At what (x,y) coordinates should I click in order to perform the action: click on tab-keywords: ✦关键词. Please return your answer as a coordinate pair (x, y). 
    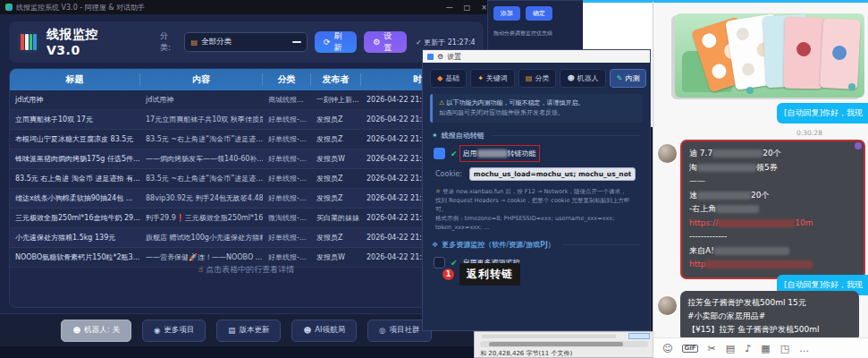
    Looking at the image, I should click on (493, 79).